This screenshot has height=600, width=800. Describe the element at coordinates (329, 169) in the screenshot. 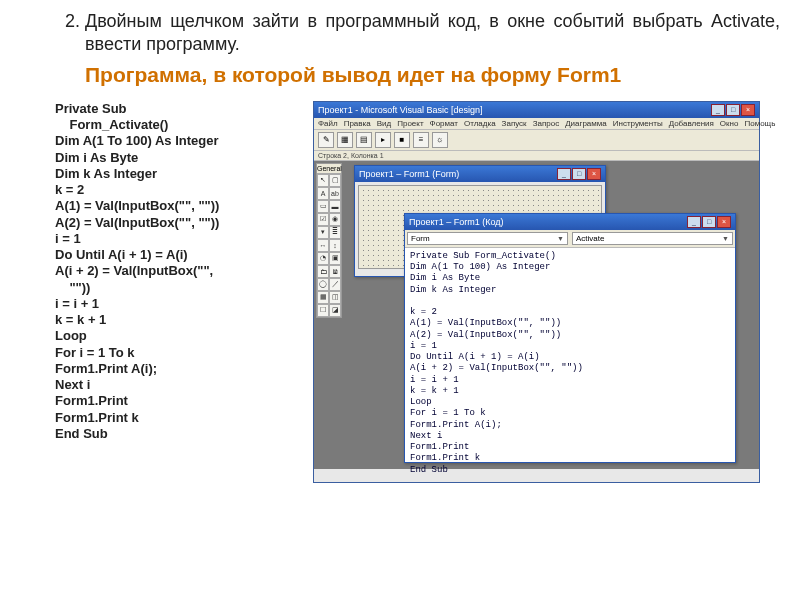

I see `toolbox-label: General` at that location.